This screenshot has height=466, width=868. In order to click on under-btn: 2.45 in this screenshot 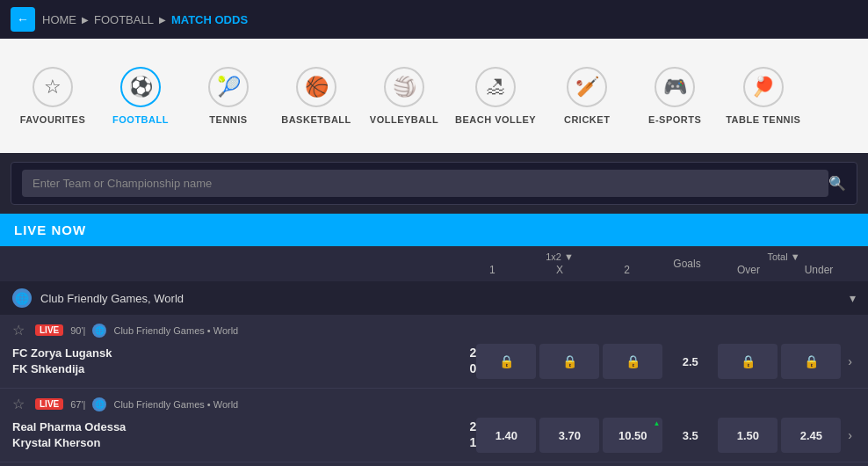, I will do `click(811, 435)`.